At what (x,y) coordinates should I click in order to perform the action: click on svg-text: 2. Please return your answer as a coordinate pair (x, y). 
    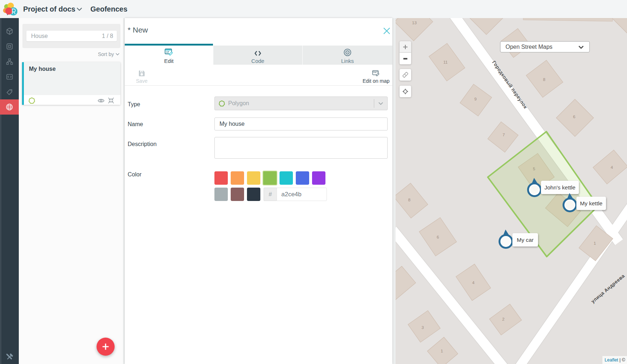
    Looking at the image, I should click on (503, 319).